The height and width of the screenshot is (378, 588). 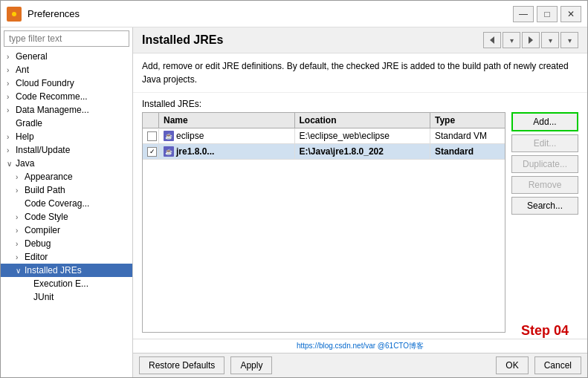 I want to click on maximize-button: □, so click(x=547, y=14).